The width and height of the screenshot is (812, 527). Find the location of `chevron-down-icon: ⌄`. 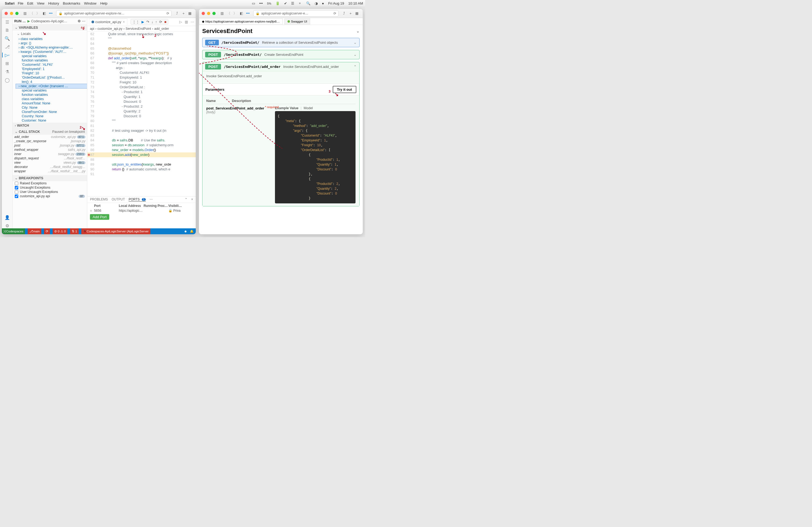

chevron-down-icon: ⌄ is located at coordinates (358, 31).